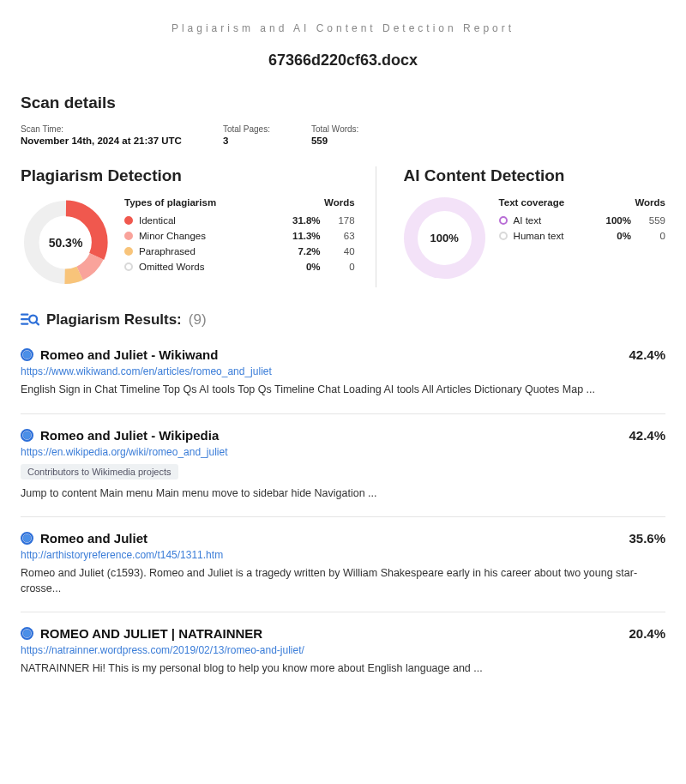 The height and width of the screenshot is (784, 686). I want to click on scan-time-label: Scan Time:, so click(101, 129).